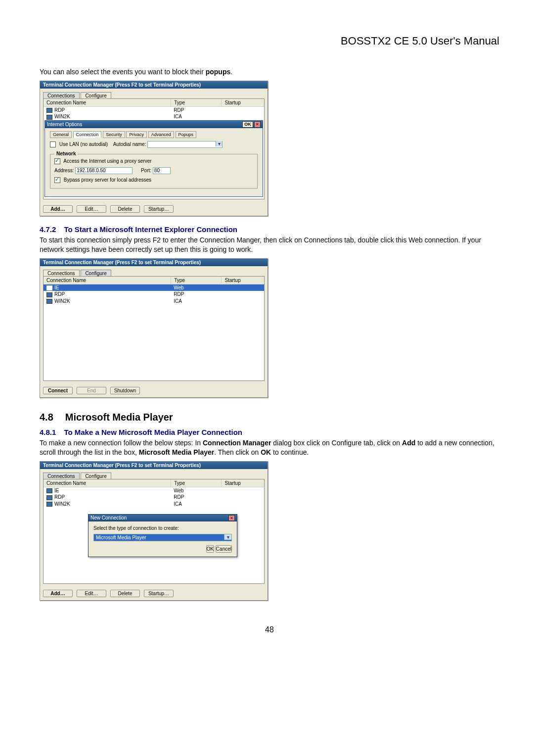 Image resolution: width=534 pixels, height=756 pixels. Describe the element at coordinates (269, 41) in the screenshot. I see `page-title: BOSSTX2 CE 5.0 User's Manual` at that location.